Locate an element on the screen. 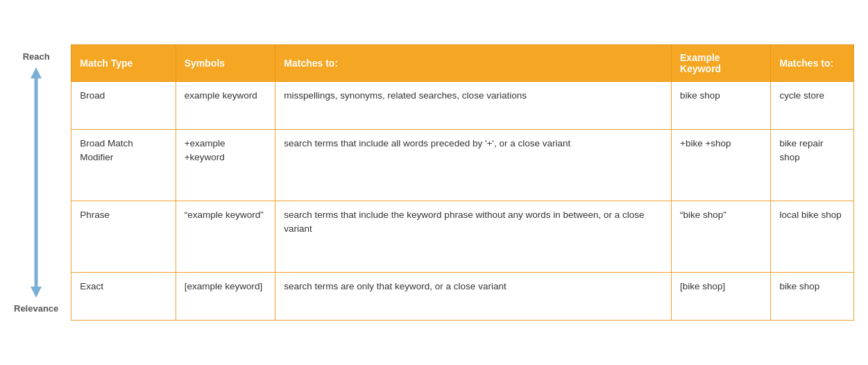 The width and height of the screenshot is (868, 365). reach-relevance-arrow: Reach Relevance is located at coordinates (36, 182).